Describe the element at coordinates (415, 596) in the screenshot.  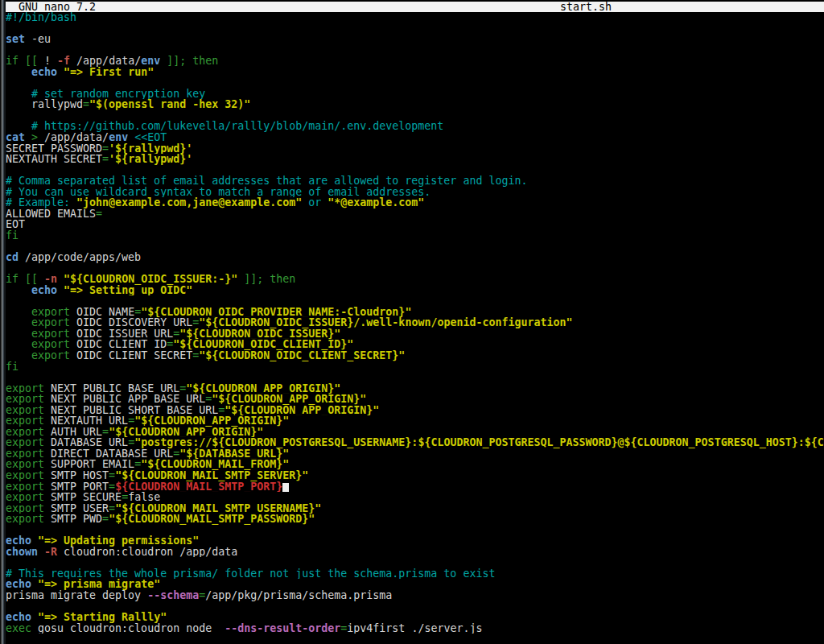
I see `code-line: prisma migrate deploy --schema=/app/pkg/…` at that location.